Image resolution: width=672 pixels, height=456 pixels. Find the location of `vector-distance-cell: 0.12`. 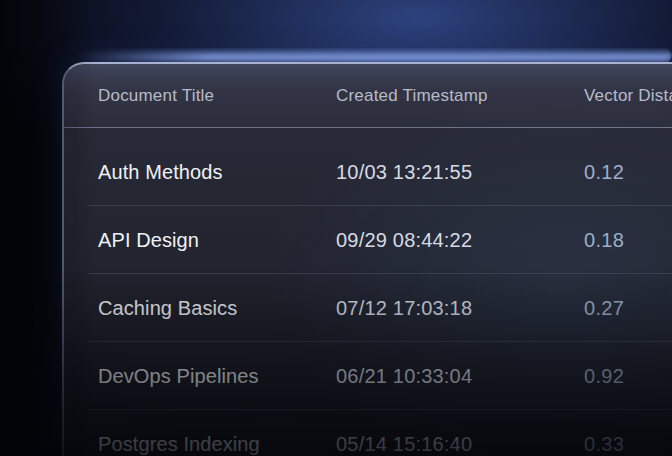

vector-distance-cell: 0.12 is located at coordinates (628, 172).